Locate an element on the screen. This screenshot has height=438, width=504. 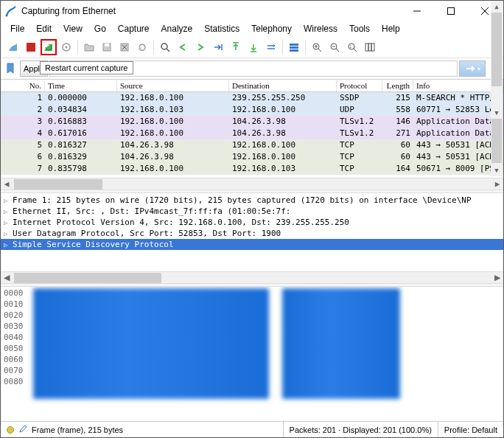
shark-fin-icon is located at coordinates (13, 47).